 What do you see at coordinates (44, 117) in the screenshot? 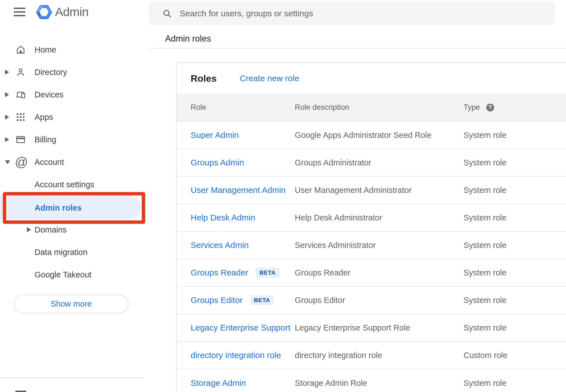
I see `sidebar-item-label: Apps` at bounding box center [44, 117].